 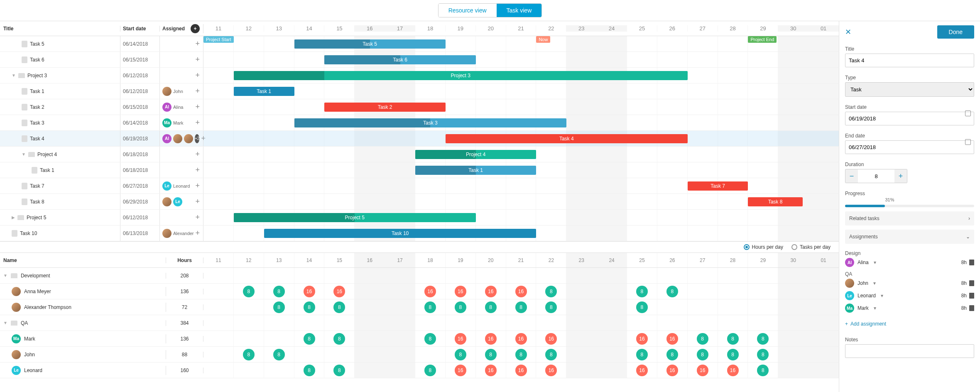 What do you see at coordinates (901, 176) in the screenshot?
I see `stepper-plus: +` at bounding box center [901, 176].